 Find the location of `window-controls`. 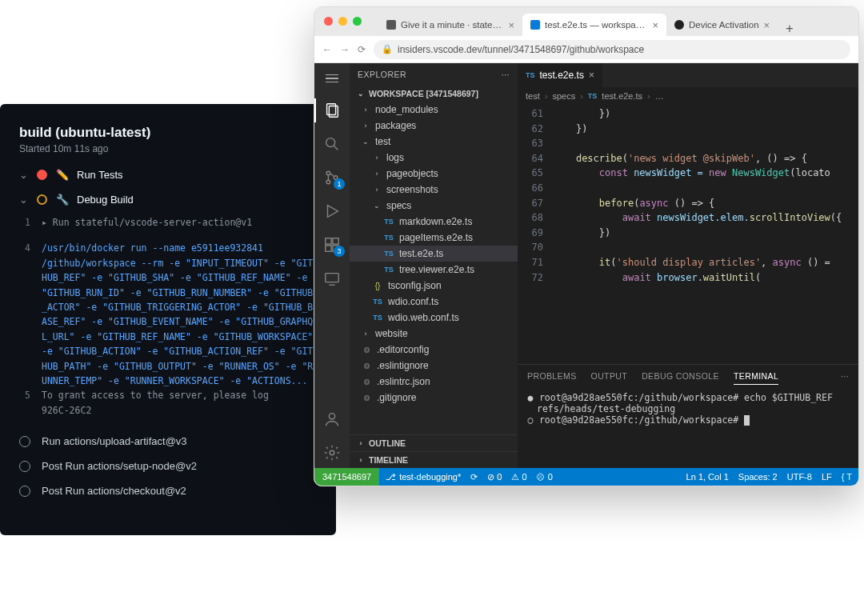

window-controls is located at coordinates (342, 21).